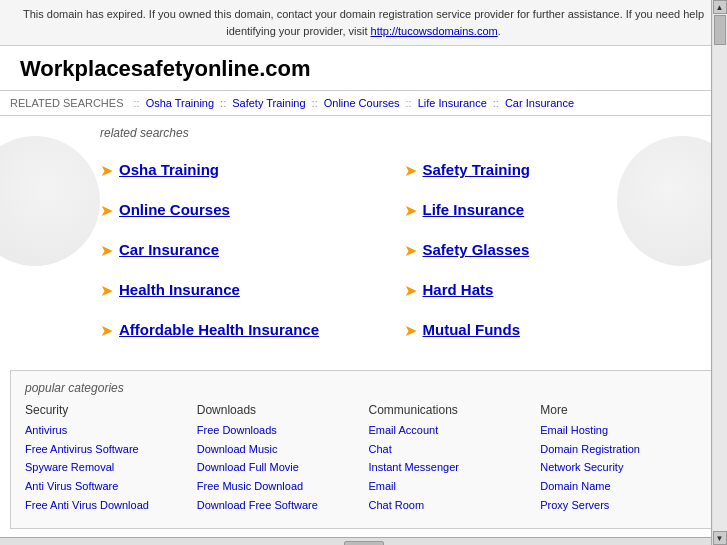 This screenshot has width=727, height=545. Describe the element at coordinates (720, 30) in the screenshot. I see `scroll-thumb-vertical` at that location.